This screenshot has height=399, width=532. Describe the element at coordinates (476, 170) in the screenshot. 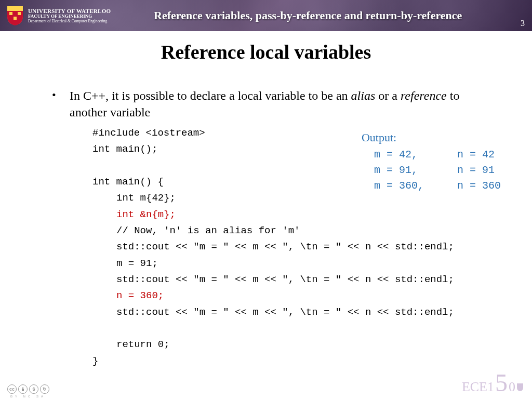

I see `output-cell: n = 91` at that location.